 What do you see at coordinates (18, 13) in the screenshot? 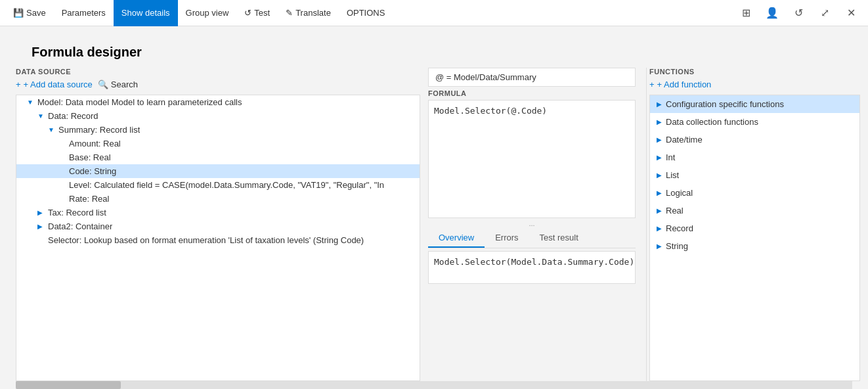
I see `save-icon: 💾` at bounding box center [18, 13].